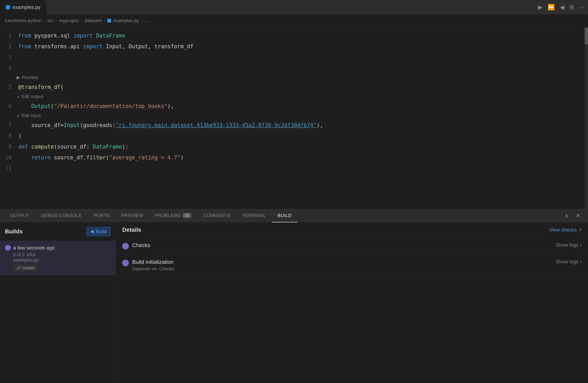  I want to click on tab-preview: PREVIEW, so click(132, 216).